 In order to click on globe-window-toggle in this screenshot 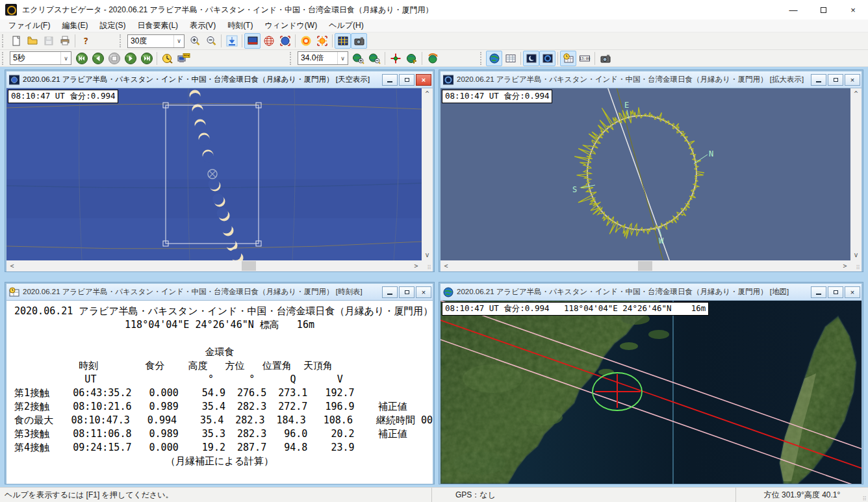, I will do `click(494, 58)`.